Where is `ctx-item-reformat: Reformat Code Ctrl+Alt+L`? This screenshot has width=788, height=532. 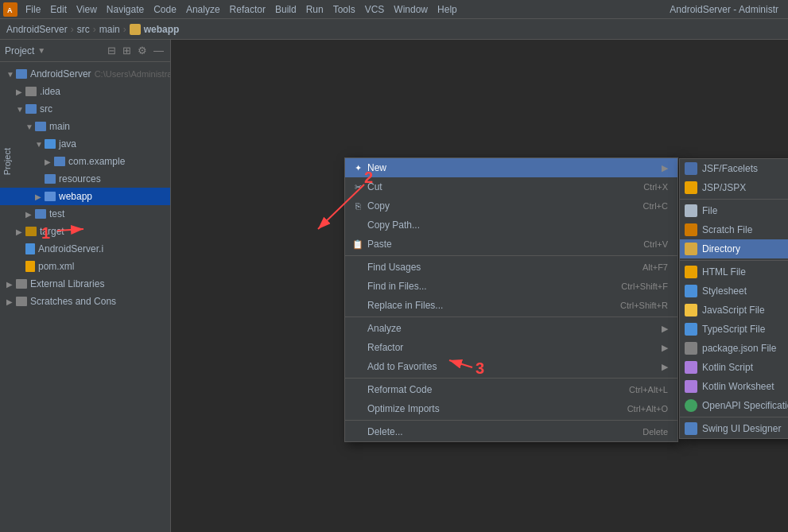
ctx-item-reformat: Reformat Code Ctrl+Alt+L is located at coordinates (511, 390).